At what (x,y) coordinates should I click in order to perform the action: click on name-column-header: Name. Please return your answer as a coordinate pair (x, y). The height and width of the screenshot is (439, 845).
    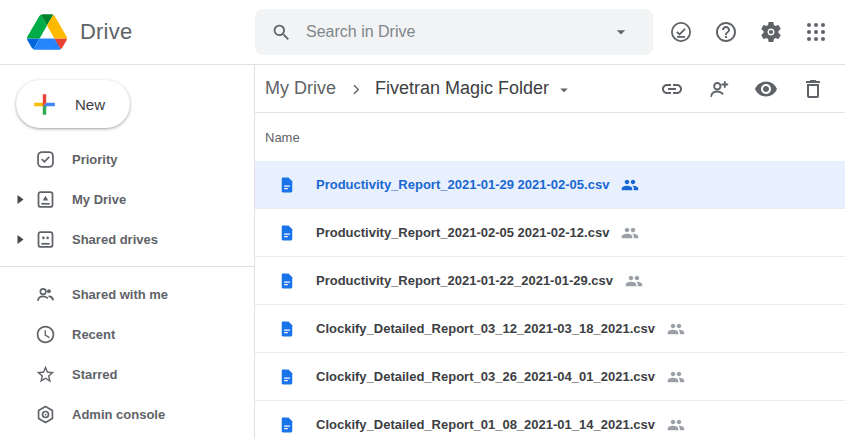
    Looking at the image, I should click on (282, 138).